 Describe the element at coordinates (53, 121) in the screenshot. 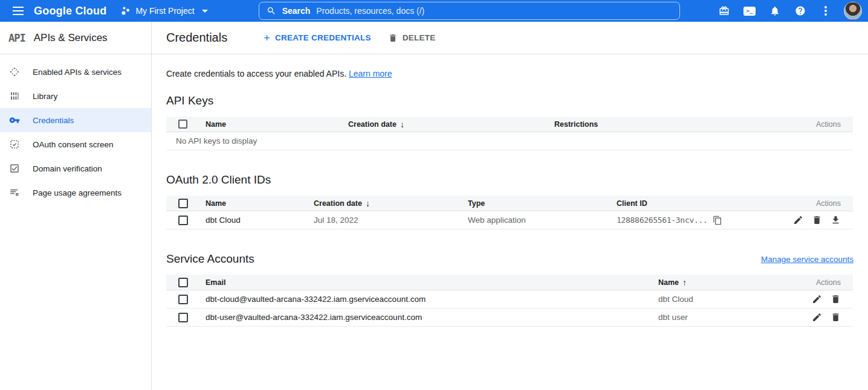

I see `sidebar-item-label: Credentials` at that location.